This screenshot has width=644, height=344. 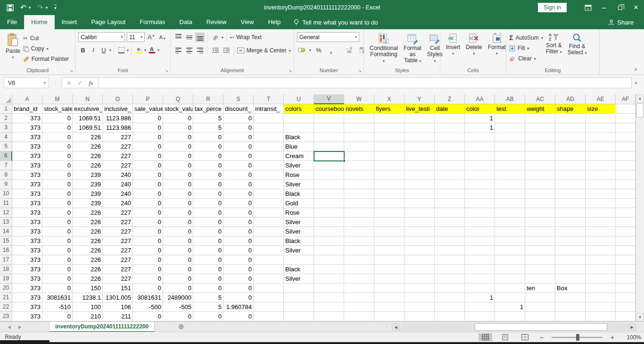 I want to click on cell-V20, so click(x=329, y=288).